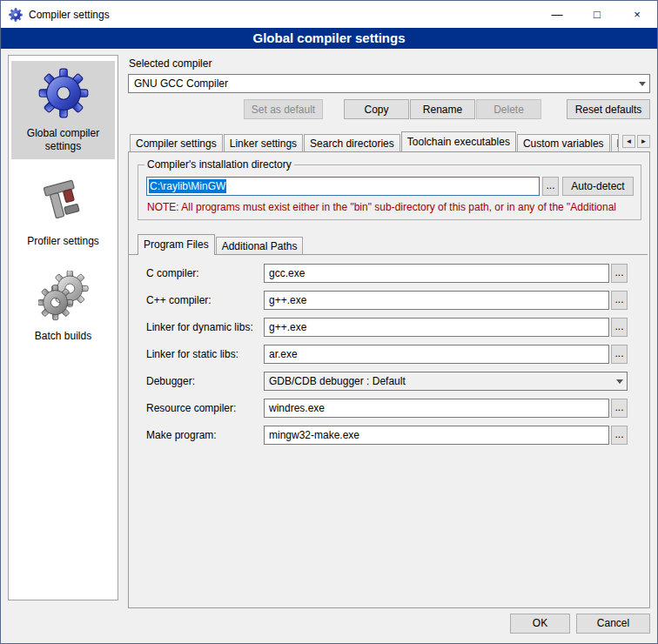 This screenshot has height=644, width=658. Describe the element at coordinates (63, 110) in the screenshot. I see `sidebar-item-global-compiler-settings: Global compiler settings` at that location.